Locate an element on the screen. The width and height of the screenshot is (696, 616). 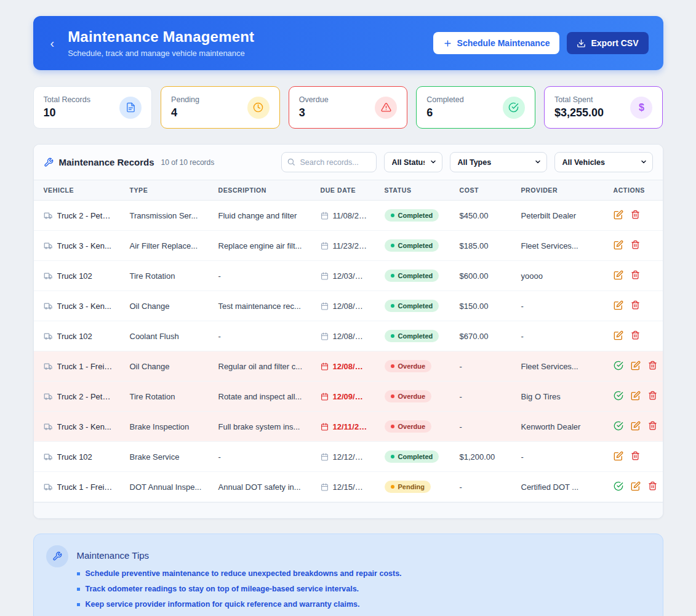
stats-row: Total Records 10 Pending 4 Overdue 3 is located at coordinates (348, 107).